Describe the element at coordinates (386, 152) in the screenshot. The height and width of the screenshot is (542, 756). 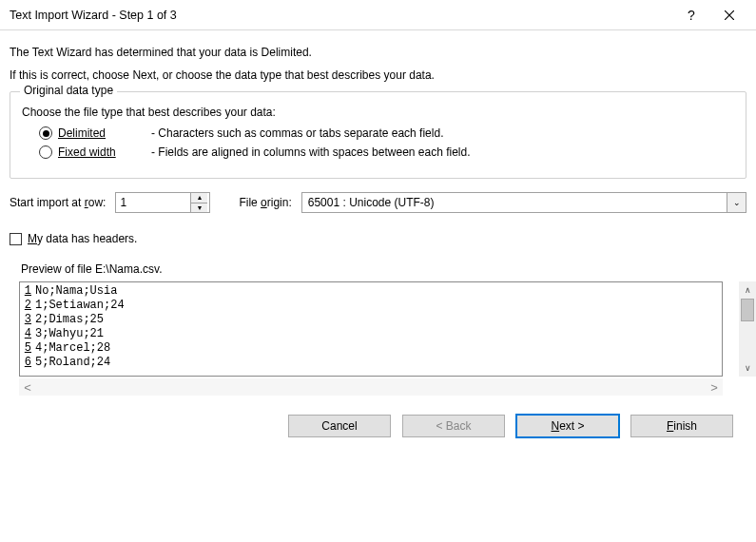
I see `radio-fixed-width: Fixed width - Fields are aligned in colu…` at that location.